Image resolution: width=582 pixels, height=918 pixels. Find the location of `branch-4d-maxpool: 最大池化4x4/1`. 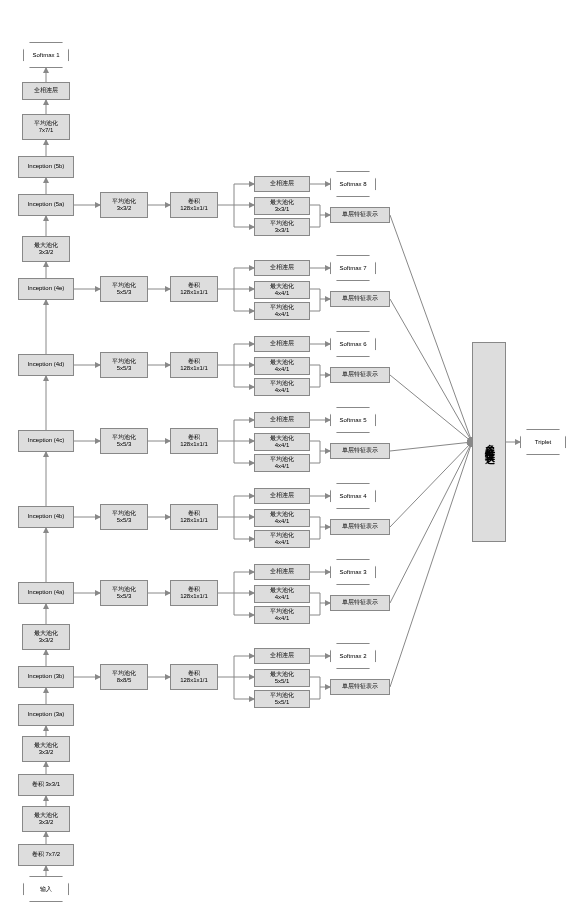

branch-4d-maxpool: 最大池化4x4/1 is located at coordinates (282, 366).